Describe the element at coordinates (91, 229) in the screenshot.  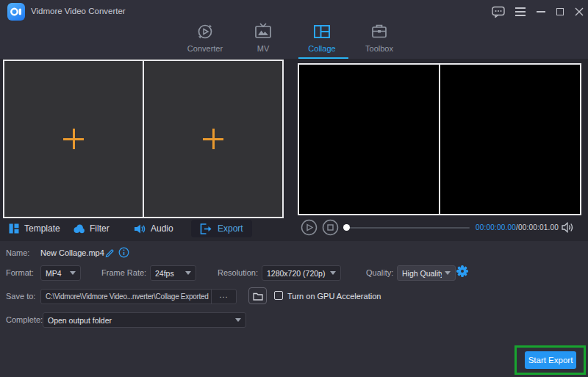
I see `tab-filter: Filter` at that location.